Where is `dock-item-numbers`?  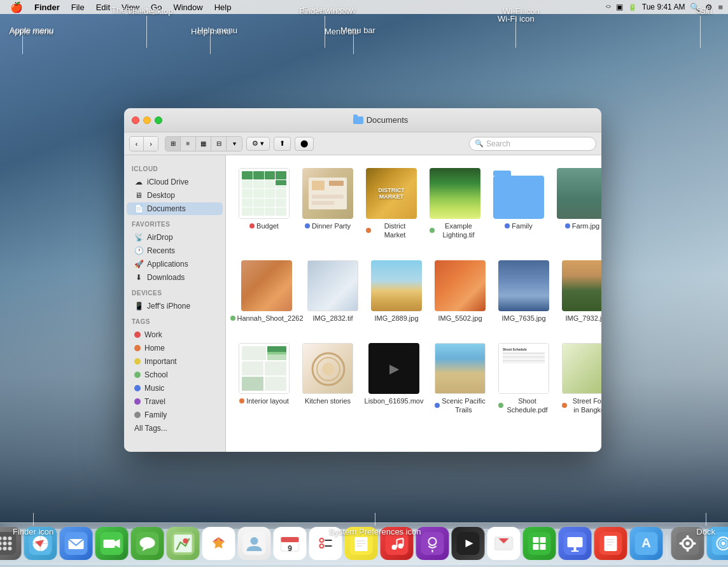
dock-item-numbers is located at coordinates (540, 543).